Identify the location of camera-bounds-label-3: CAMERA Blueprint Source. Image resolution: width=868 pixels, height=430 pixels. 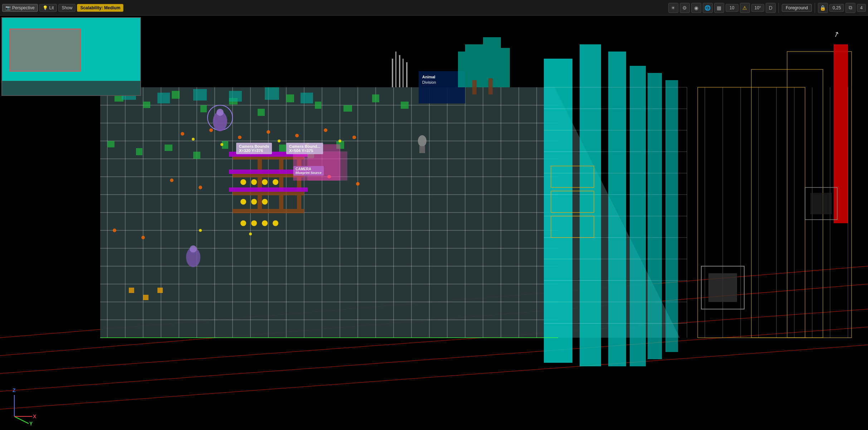
(308, 171).